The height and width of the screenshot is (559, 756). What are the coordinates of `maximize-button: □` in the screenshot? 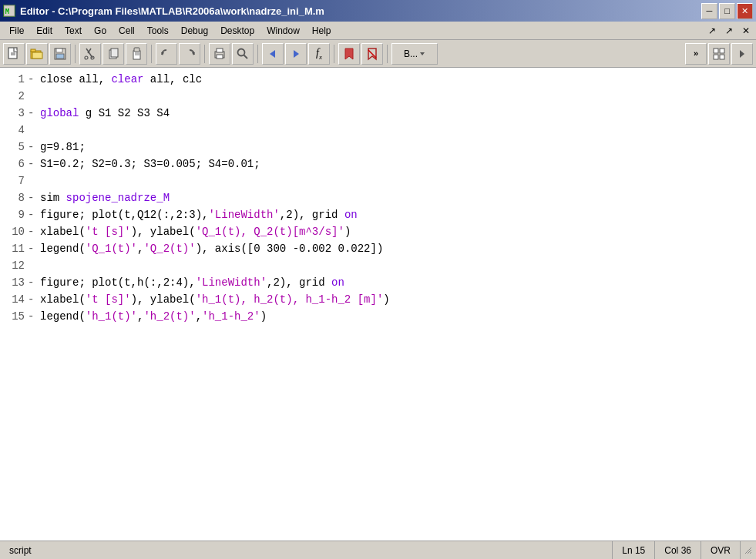 It's located at (727, 11).